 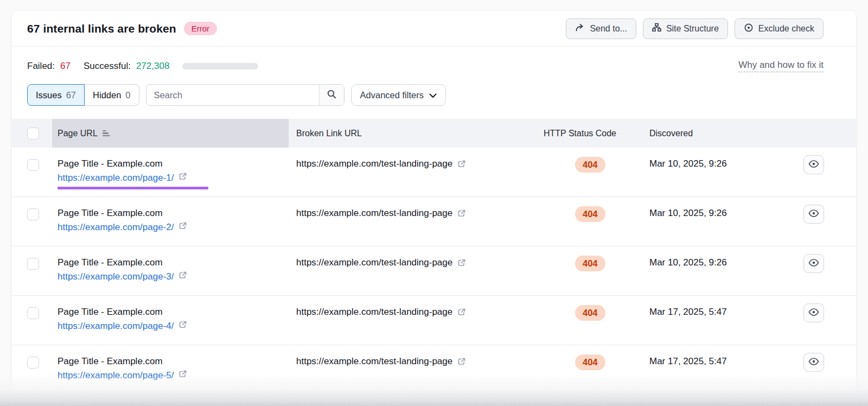 I want to click on tab-hidden-label: Hidden, so click(x=107, y=96).